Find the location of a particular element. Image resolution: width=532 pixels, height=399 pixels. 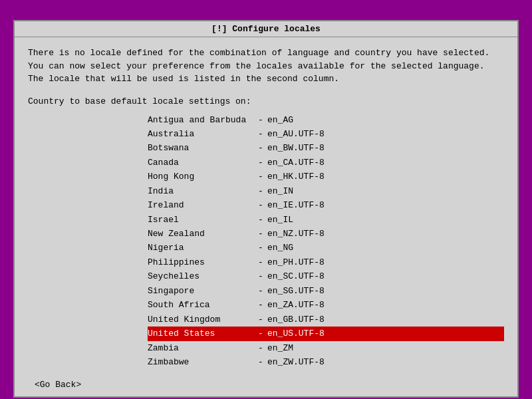

locale-code: en_GB.UTF-8 is located at coordinates (296, 319).